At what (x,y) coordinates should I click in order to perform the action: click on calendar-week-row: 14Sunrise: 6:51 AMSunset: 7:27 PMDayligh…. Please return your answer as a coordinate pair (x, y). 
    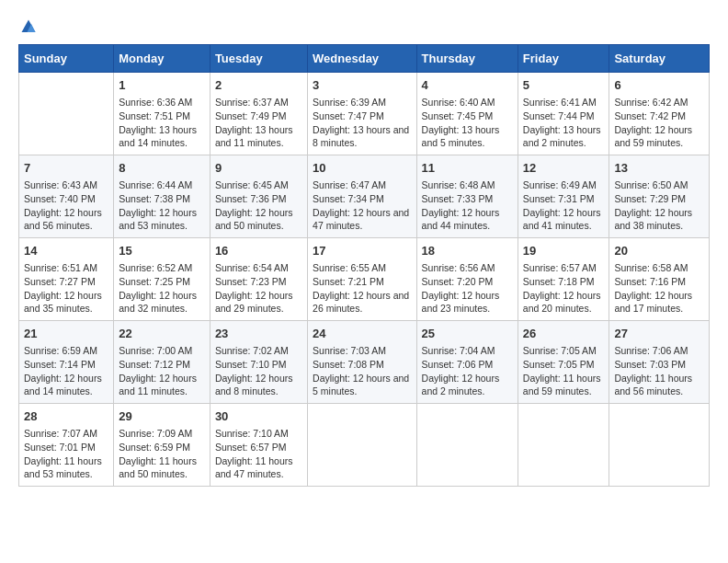
    Looking at the image, I should click on (364, 280).